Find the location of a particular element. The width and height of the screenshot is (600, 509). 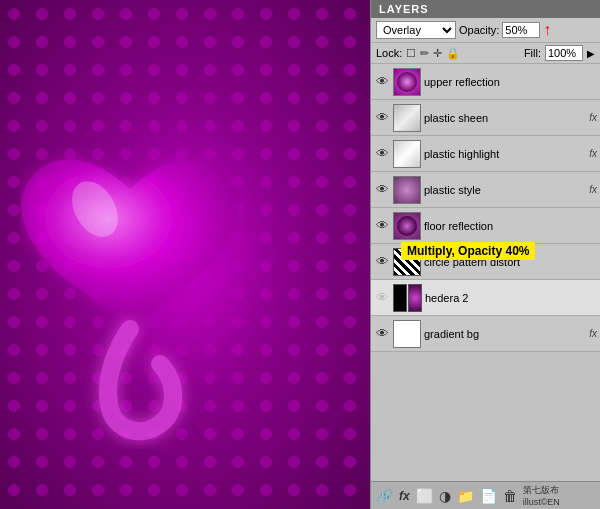

folder-icon: 📁 is located at coordinates (466, 496).